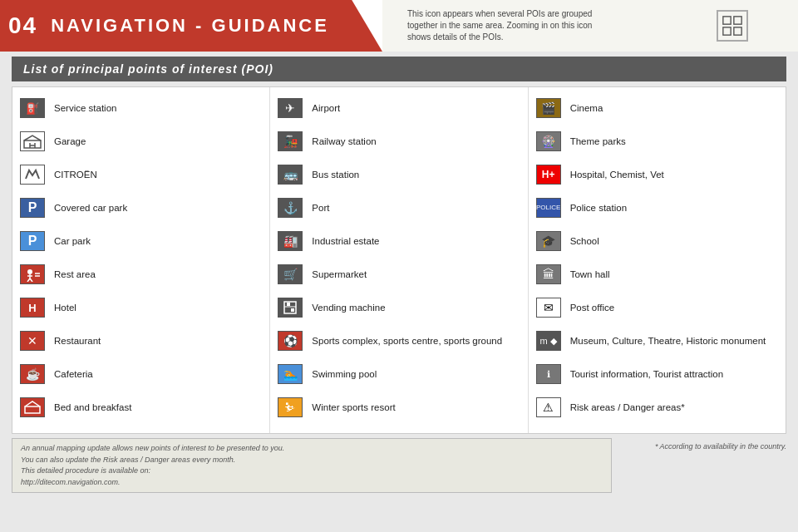  What do you see at coordinates (75, 274) in the screenshot?
I see `rest-area-label: Rest area` at bounding box center [75, 274].